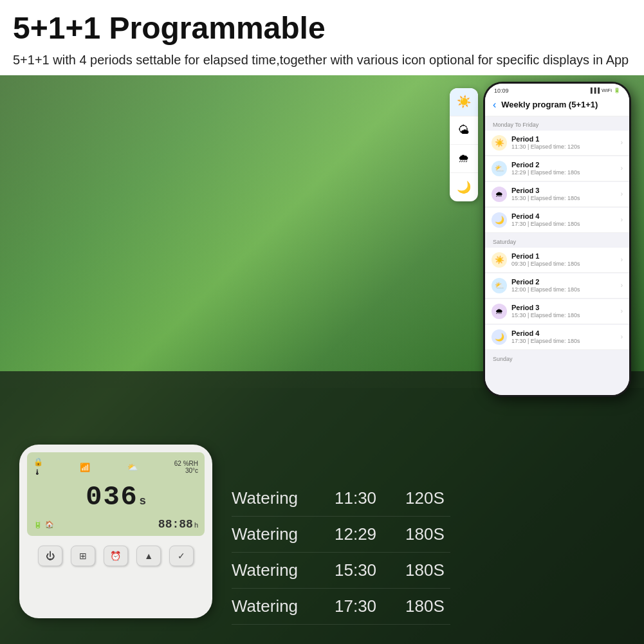 Image resolution: width=644 pixels, height=644 pixels. What do you see at coordinates (557, 286) in the screenshot?
I see `phone-period-item-1-1: ⛅ Period 2 12:00 | Elapsed time: 180s ›` at bounding box center [557, 286].